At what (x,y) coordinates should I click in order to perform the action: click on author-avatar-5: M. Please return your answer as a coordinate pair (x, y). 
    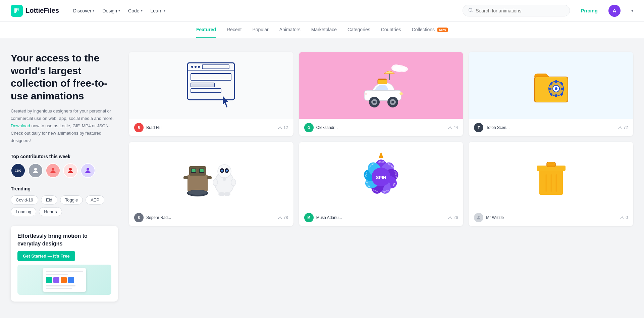
    Looking at the image, I should click on (309, 218).